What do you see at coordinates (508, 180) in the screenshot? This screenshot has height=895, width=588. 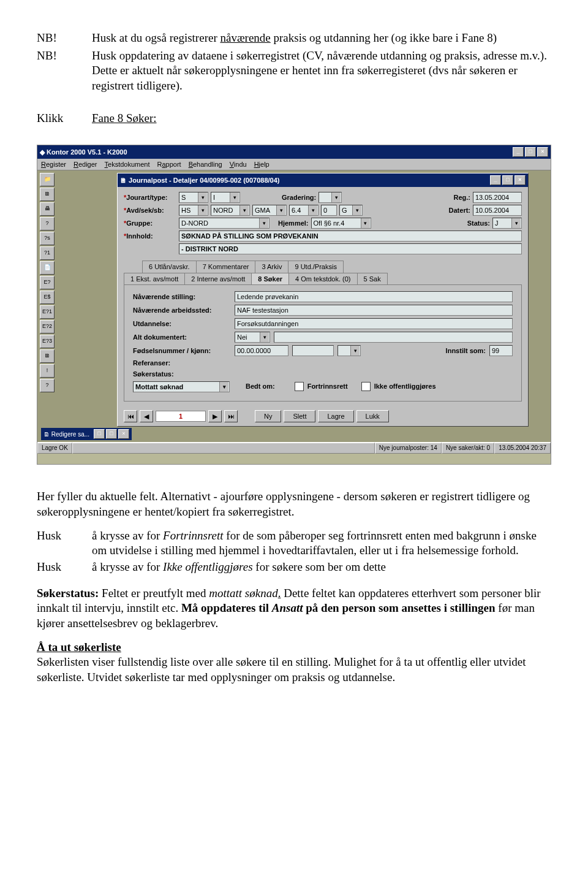 I see `jp-maximize-button: □` at bounding box center [508, 180].